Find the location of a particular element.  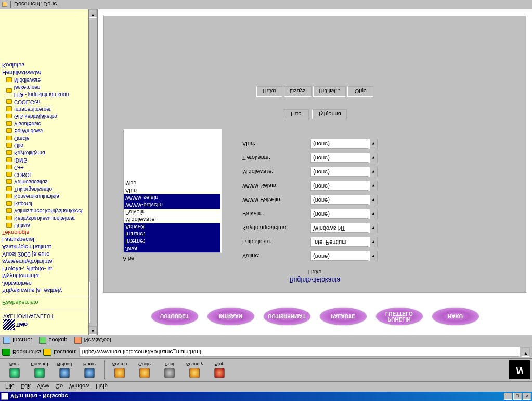

sidebar-subitem-19: Middleware is located at coordinates (48, 80).